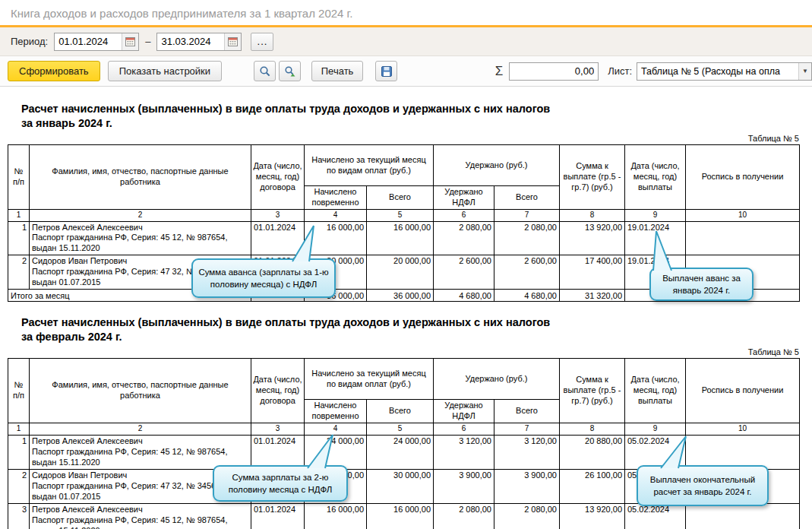 Image resolution: width=812 pixels, height=529 pixels. What do you see at coordinates (527, 486) in the screenshot?
I see `cell-withheld-total: 3 900,00` at bounding box center [527, 486].